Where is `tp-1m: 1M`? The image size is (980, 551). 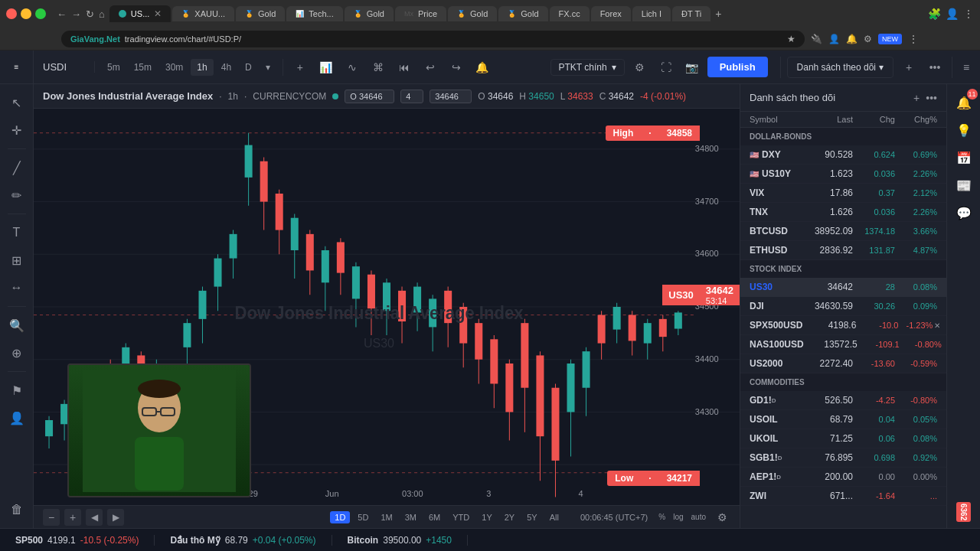
tp-1m: 1M is located at coordinates (386, 517).